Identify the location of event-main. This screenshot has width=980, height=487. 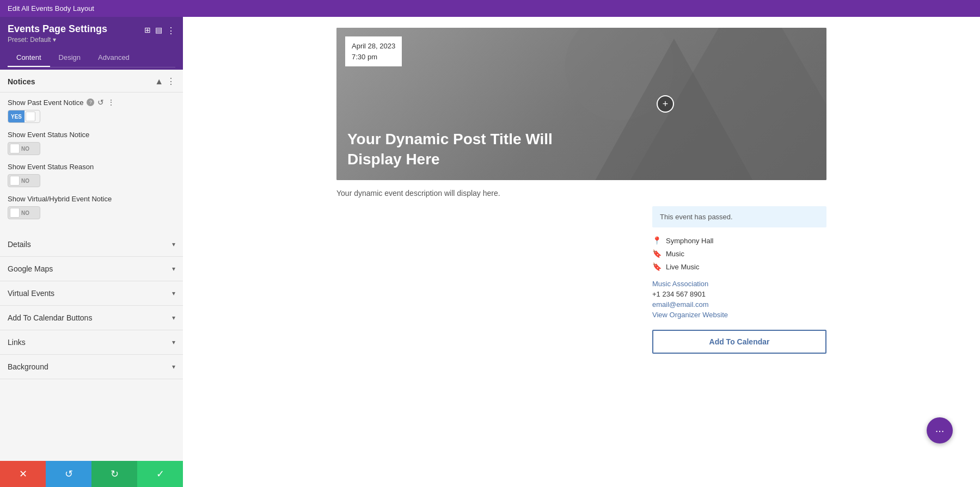
(486, 280).